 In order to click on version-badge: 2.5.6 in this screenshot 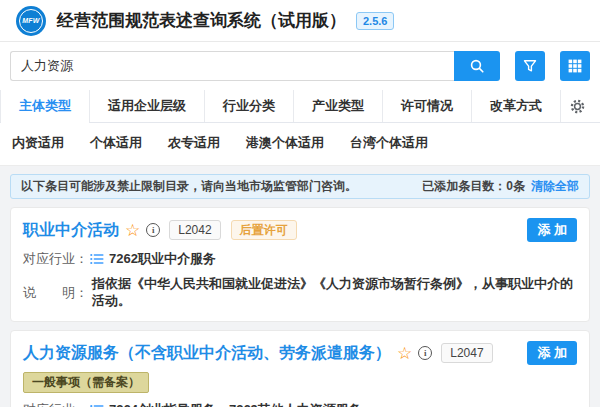, I will do `click(375, 21)`.